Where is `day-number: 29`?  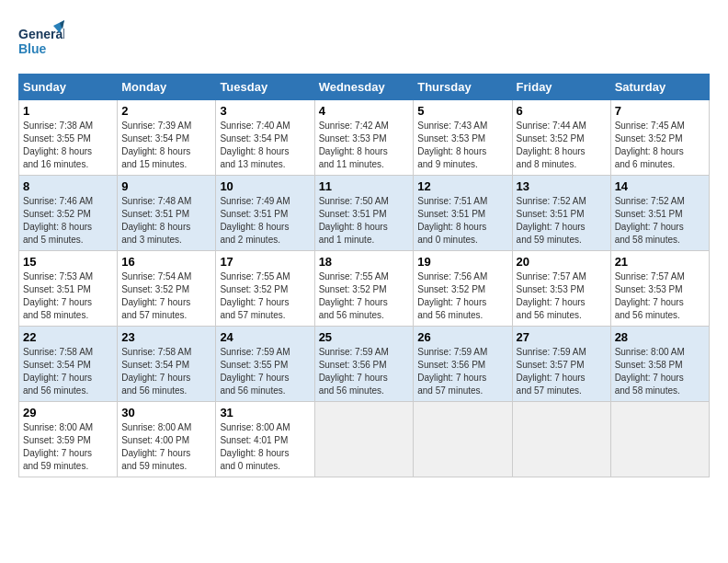
day-number: 29 is located at coordinates (68, 412).